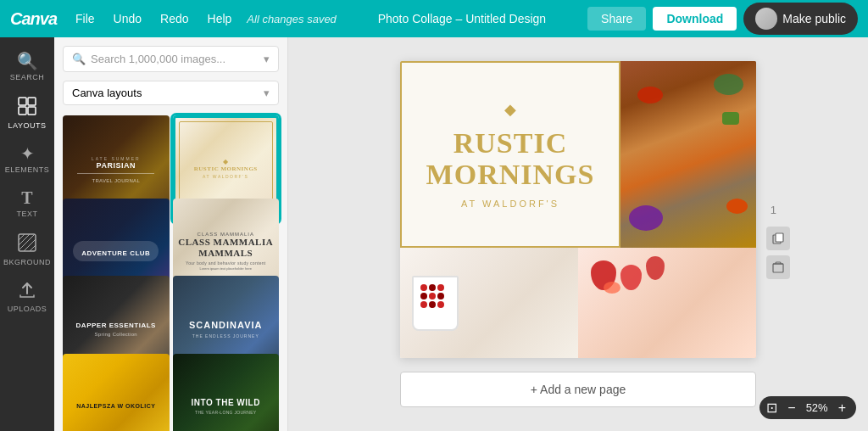 The image size is (868, 431). Describe the element at coordinates (646, 218) in the screenshot. I see `salad-purple-element` at that location.